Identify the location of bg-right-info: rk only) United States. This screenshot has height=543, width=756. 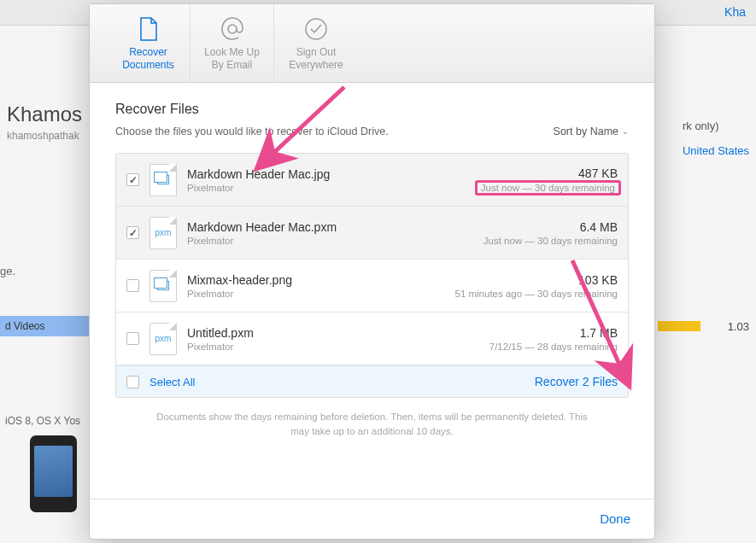
(716, 138).